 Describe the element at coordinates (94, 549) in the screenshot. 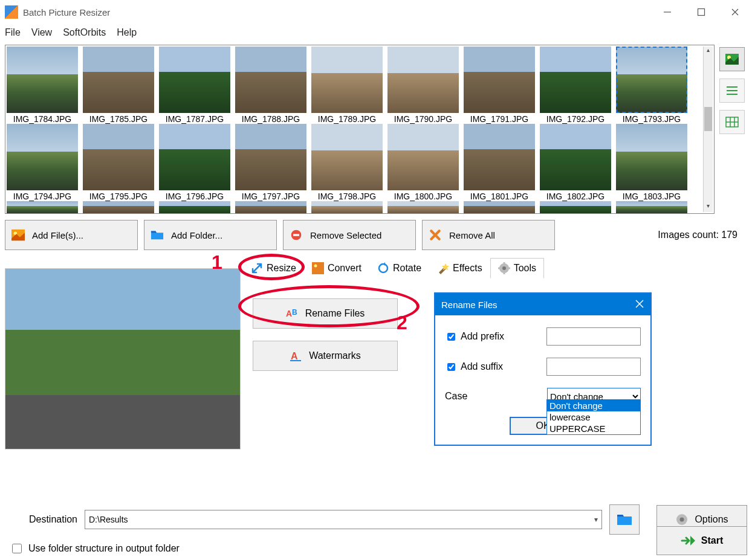

I see `use-folder-structure-checkbox: Use folder structure in output folder` at that location.